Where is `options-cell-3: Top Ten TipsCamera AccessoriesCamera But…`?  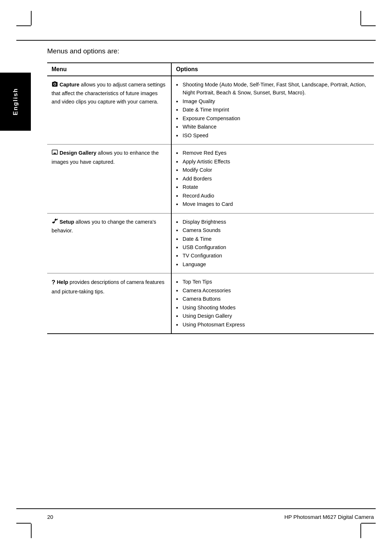 options-cell-3: Top Ten TipsCamera AccessoriesCamera But… is located at coordinates (273, 304).